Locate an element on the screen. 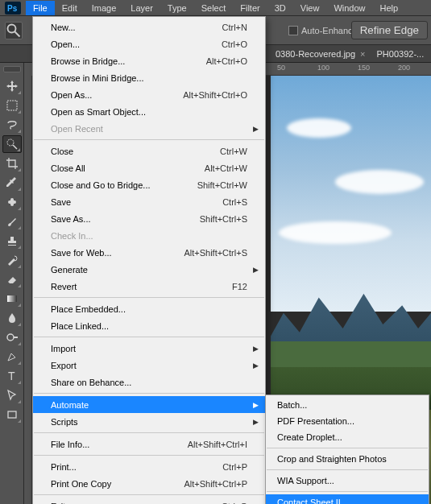 This screenshot has width=431, height=504. stamp-tool is located at coordinates (12, 241).